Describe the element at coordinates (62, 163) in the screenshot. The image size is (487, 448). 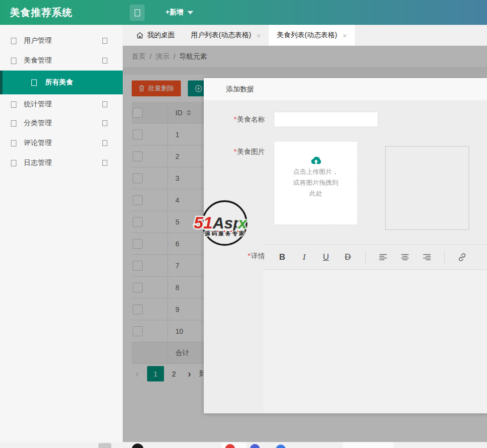
I see `sidebar-item-log-mgmt: 日志管理` at that location.